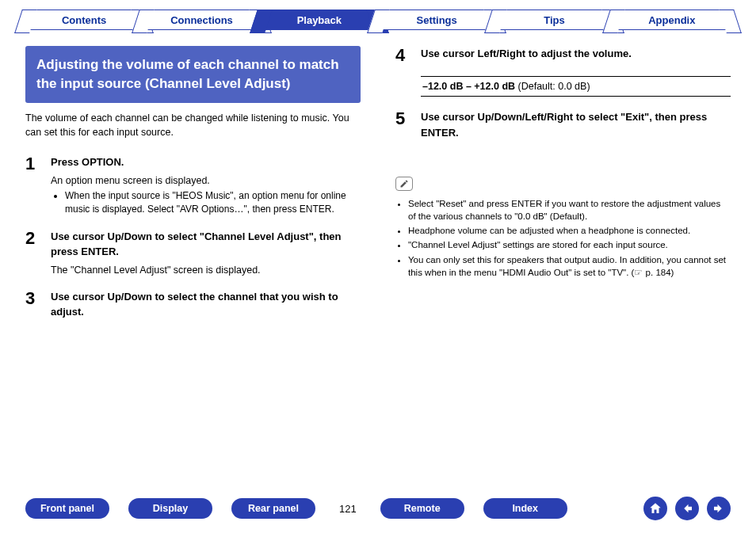 Image resolution: width=756 pixels, height=533 pixels. Describe the element at coordinates (206, 162) in the screenshot. I see `step-title: Press OPTION.` at that location.